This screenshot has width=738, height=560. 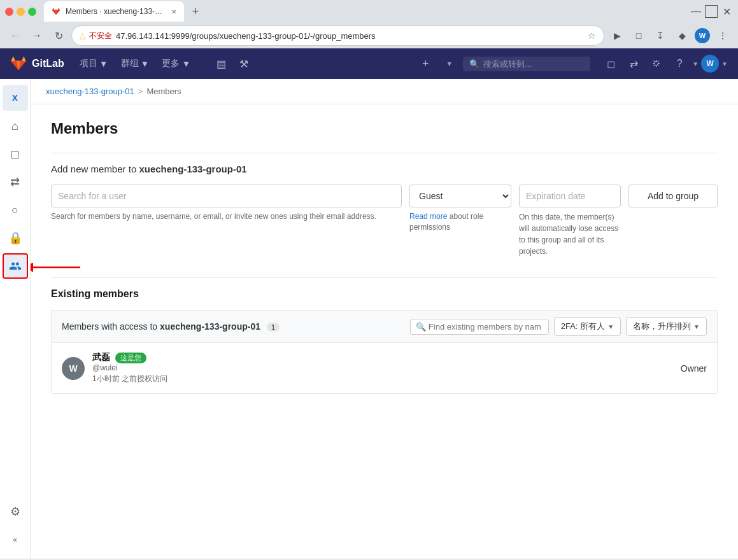 What do you see at coordinates (421, 327) in the screenshot?
I see `members-search-icon: 🔍` at bounding box center [421, 327].